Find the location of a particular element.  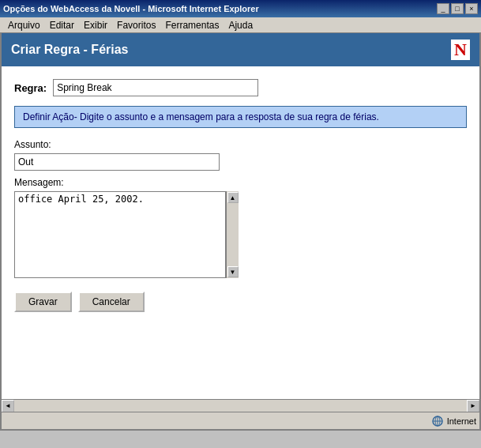

buttons-row: Gravar Cancelar is located at coordinates (240, 302).